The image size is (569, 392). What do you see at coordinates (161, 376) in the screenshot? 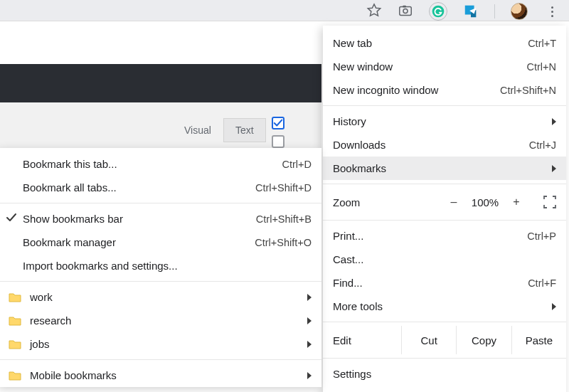
I see `submenu-mobile-bookmarks: Mobile bookmarks` at bounding box center [161, 376].